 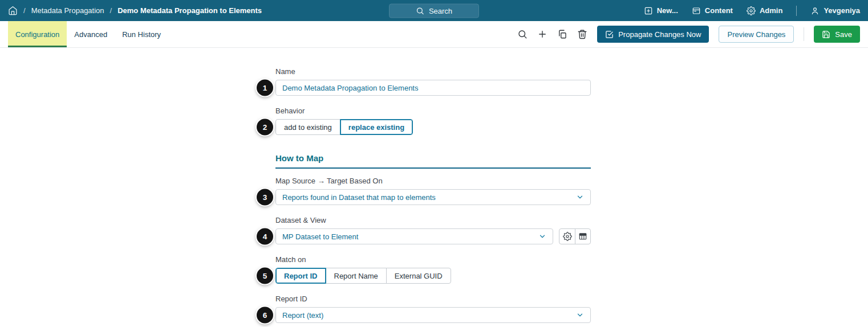 What do you see at coordinates (433, 121) in the screenshot?
I see `behavior-field: Behavior 2 add to existing replace exist…` at bounding box center [433, 121].